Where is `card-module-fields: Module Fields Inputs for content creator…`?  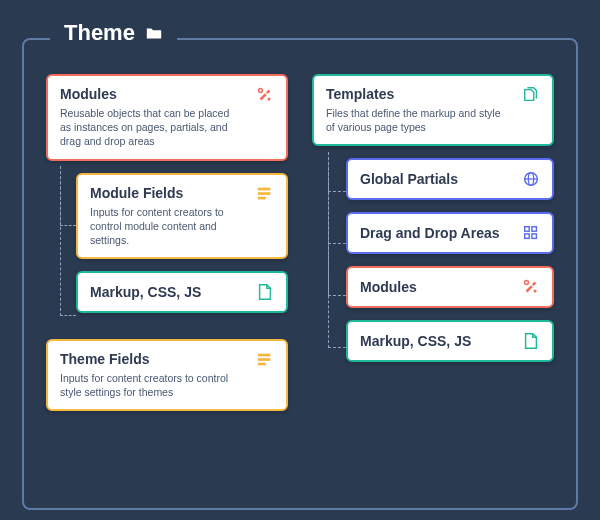
card-module-fields: Module Fields Inputs for content creator… is located at coordinates (182, 216).